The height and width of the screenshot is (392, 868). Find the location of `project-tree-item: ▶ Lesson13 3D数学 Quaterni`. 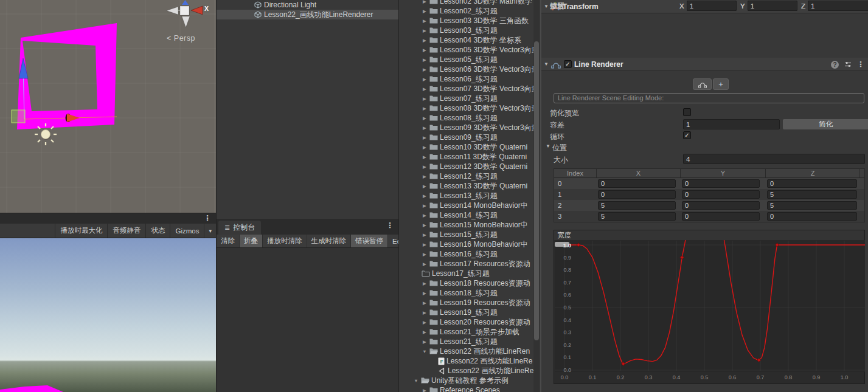

project-tree-item: ▶ Lesson13 3D数学 Quaterni is located at coordinates (468, 186).